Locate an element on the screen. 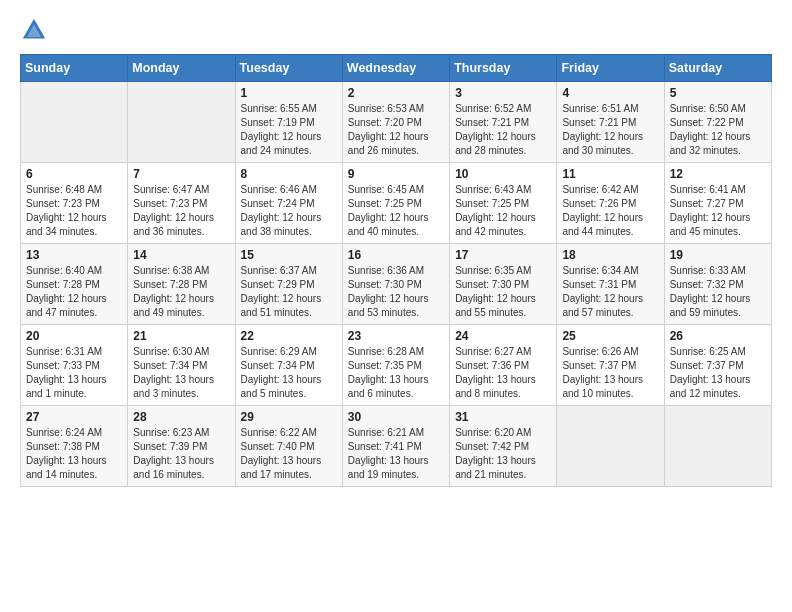 This screenshot has height=612, width=792. calendar-cell: 19Sunrise: 6:33 AM Sunset: 7:32 PM Dayli… is located at coordinates (718, 284).